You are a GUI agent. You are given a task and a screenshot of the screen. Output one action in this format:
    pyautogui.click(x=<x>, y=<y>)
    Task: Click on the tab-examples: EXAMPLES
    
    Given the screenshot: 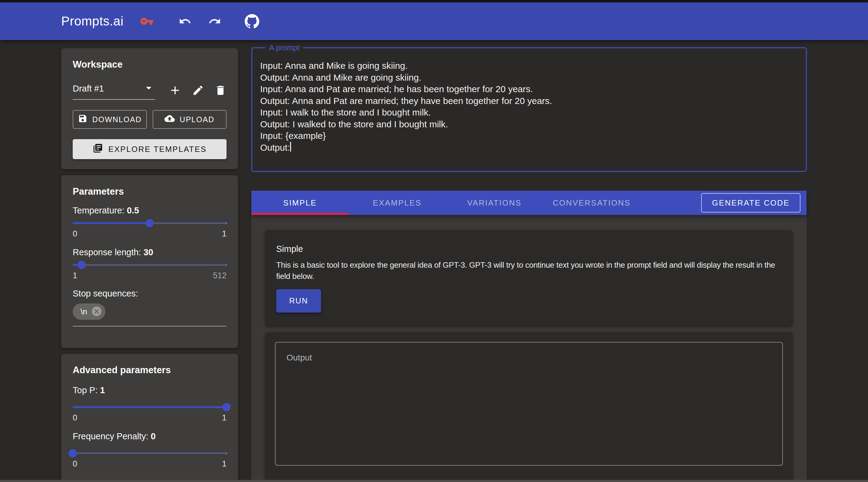 What is the action you would take?
    pyautogui.click(x=397, y=203)
    